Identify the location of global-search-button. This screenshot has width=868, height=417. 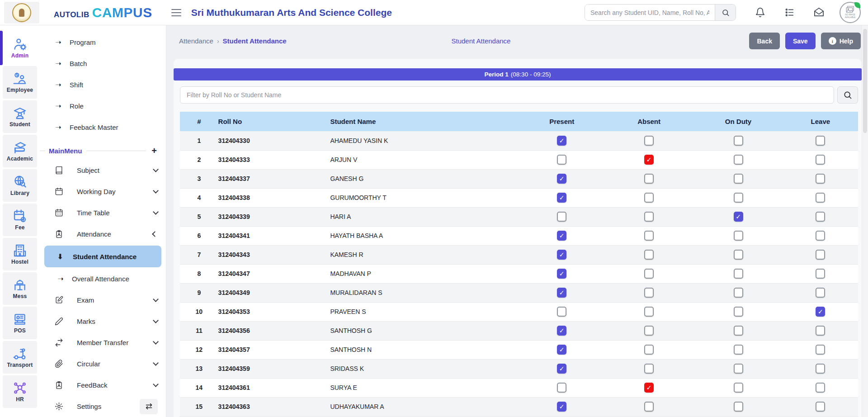
(725, 13).